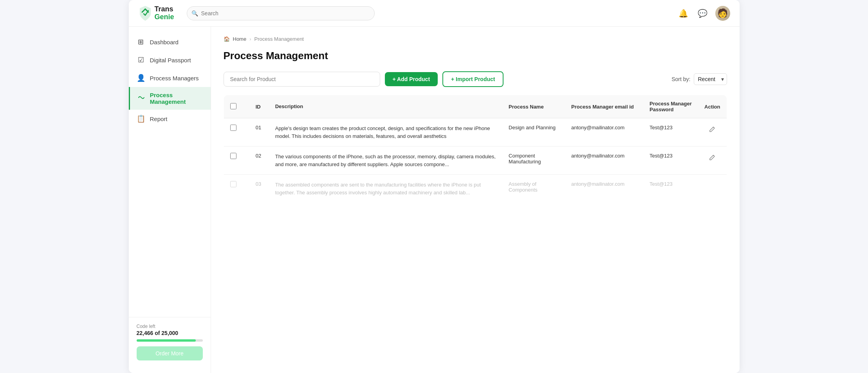 The width and height of the screenshot is (868, 373). Describe the element at coordinates (281, 13) in the screenshot. I see `search-bar: 🔍` at that location.